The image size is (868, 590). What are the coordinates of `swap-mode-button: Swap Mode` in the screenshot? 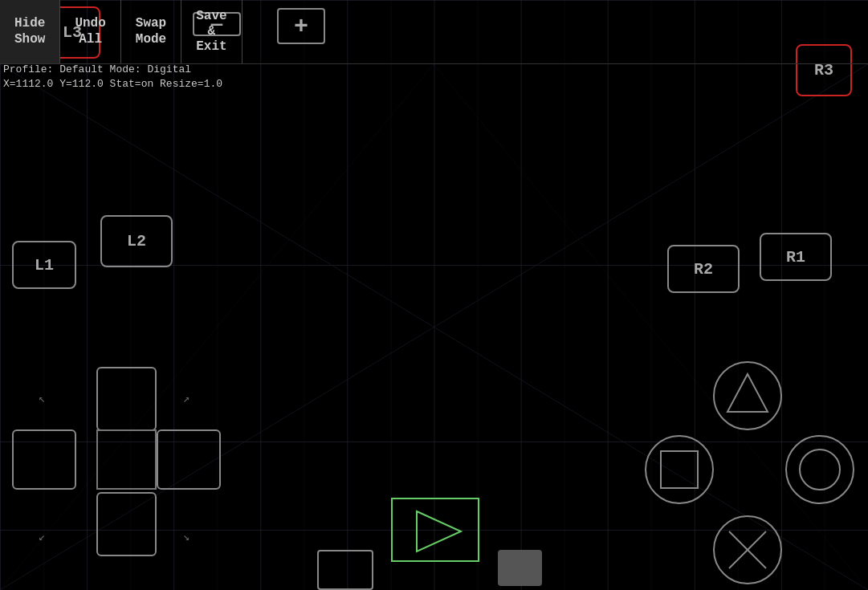 It's located at (151, 32).